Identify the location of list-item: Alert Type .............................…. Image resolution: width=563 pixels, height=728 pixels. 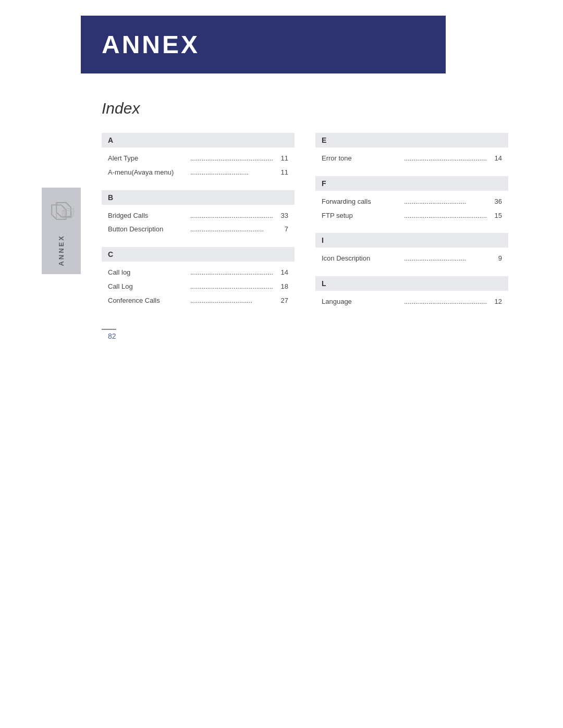
(198, 158).